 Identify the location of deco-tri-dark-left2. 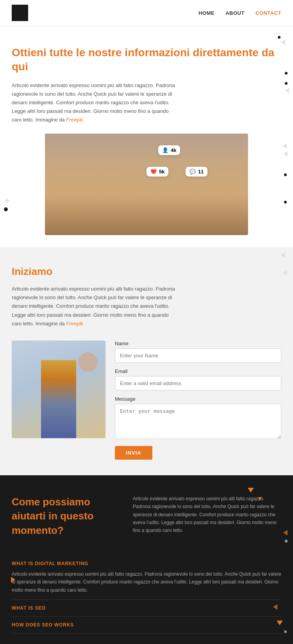
(275, 608).